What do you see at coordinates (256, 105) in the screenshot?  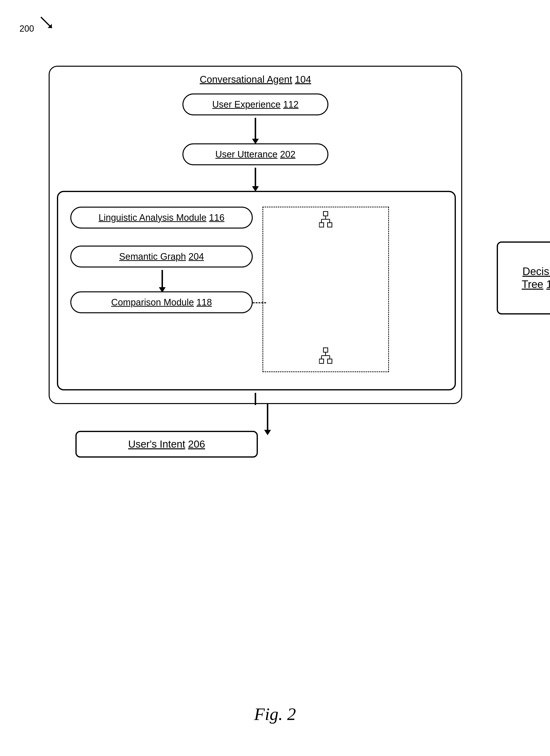 I see `user-experience-label: User Experience 112` at bounding box center [256, 105].